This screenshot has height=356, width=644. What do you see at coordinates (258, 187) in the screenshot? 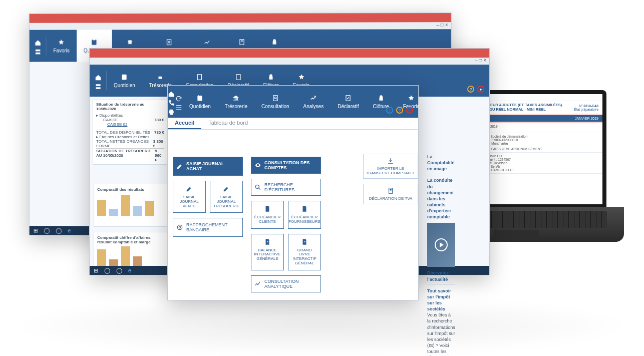
I see `search-icon` at bounding box center [258, 187].